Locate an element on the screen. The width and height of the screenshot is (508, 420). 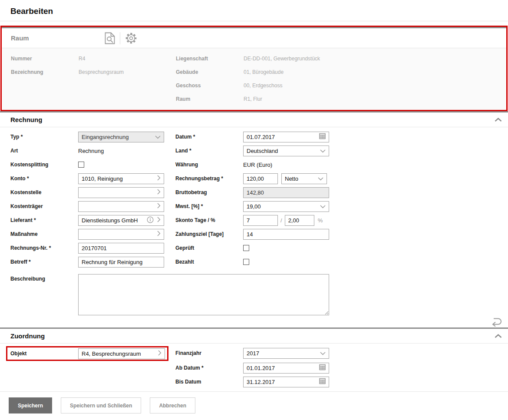
label-datum: Datum * is located at coordinates (209, 137).